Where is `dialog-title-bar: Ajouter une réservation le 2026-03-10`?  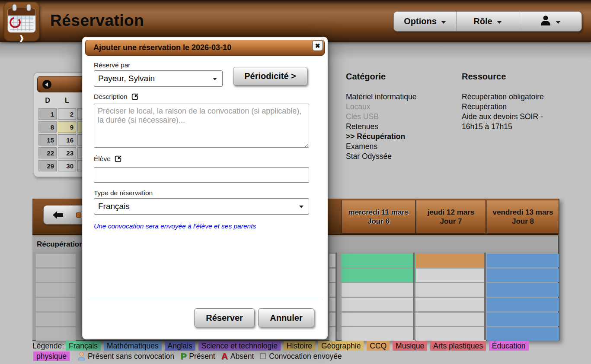 dialog-title-bar: Ajouter une réservation le 2026-03-10 is located at coordinates (205, 47).